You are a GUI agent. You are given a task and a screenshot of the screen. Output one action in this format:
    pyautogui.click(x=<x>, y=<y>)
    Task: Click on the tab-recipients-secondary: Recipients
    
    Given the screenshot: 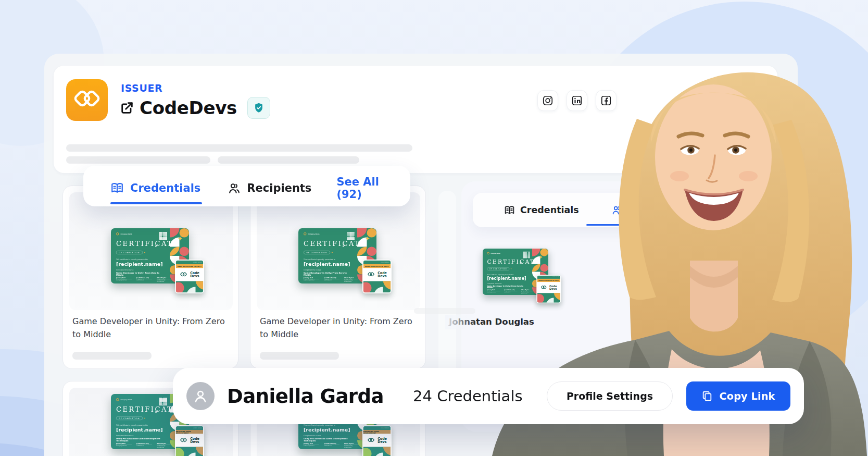 What is the action you would take?
    pyautogui.click(x=646, y=211)
    